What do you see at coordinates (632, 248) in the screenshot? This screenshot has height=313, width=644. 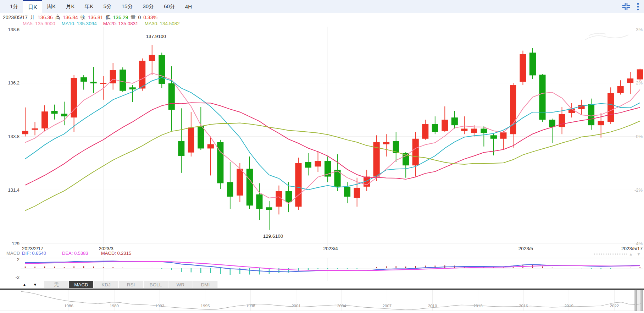 I see `date-axis-label: 2023/5/17` at bounding box center [632, 248].